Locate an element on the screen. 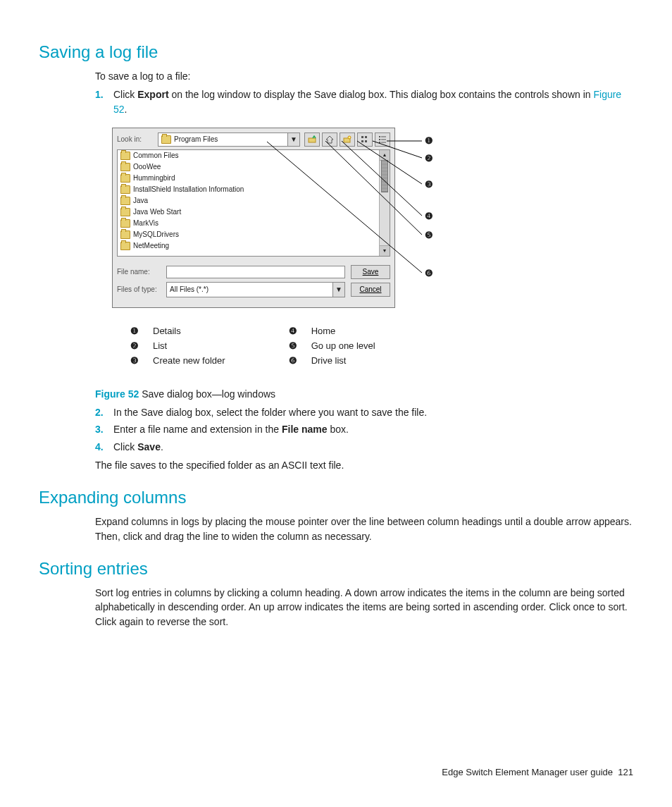 The width and height of the screenshot is (672, 807). figure-caption: Figure 52 Save dialog box—log windows is located at coordinates (364, 394).